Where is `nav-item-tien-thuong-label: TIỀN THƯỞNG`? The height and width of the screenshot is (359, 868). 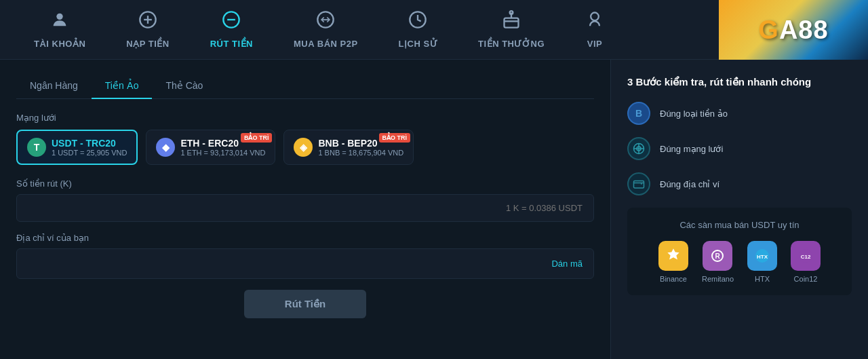 nav-item-tien-thuong-label: TIỀN THƯỞNG is located at coordinates (511, 43).